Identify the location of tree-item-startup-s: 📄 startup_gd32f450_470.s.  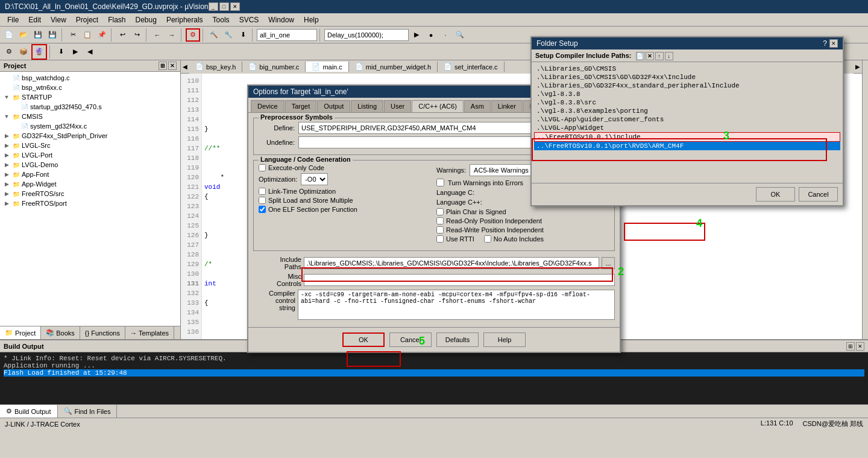
(90, 107).